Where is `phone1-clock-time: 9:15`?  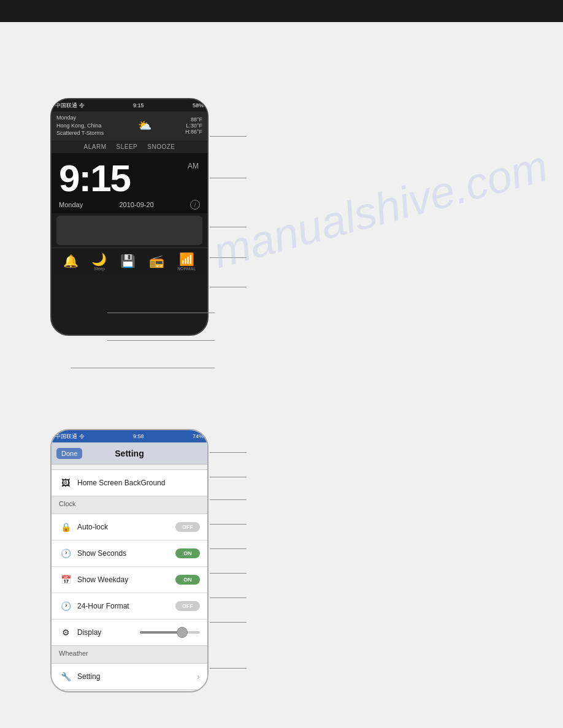 phone1-clock-time: 9:15 is located at coordinates (129, 178).